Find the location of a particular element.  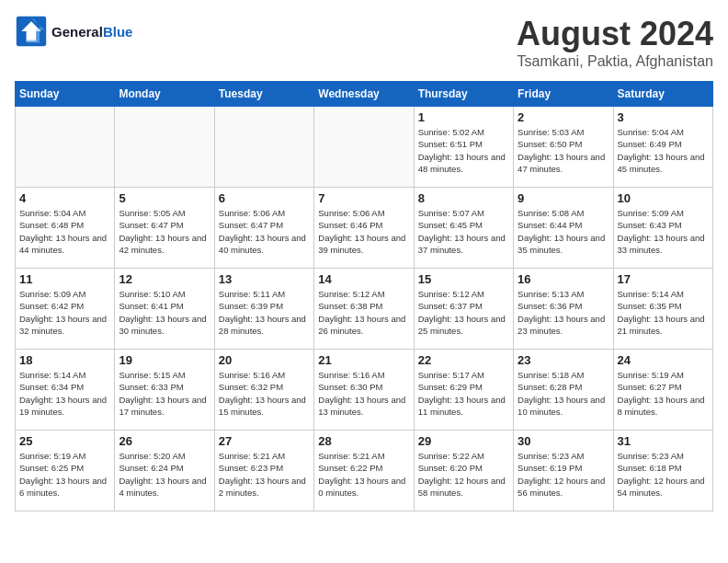

calendar-day-cell: 19Sunrise: 5:15 AMSunset: 6:33 PMDayligh… is located at coordinates (165, 390).